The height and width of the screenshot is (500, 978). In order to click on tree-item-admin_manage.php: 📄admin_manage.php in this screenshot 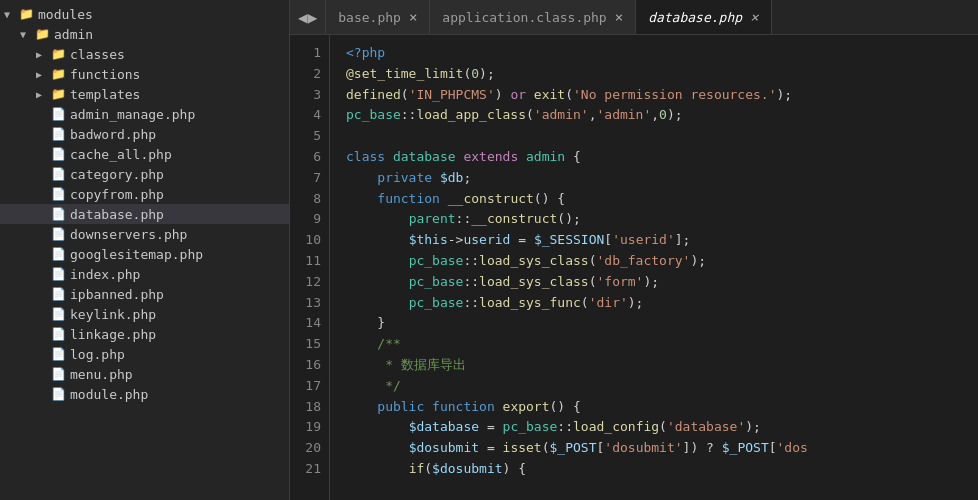, I will do `click(144, 114)`.